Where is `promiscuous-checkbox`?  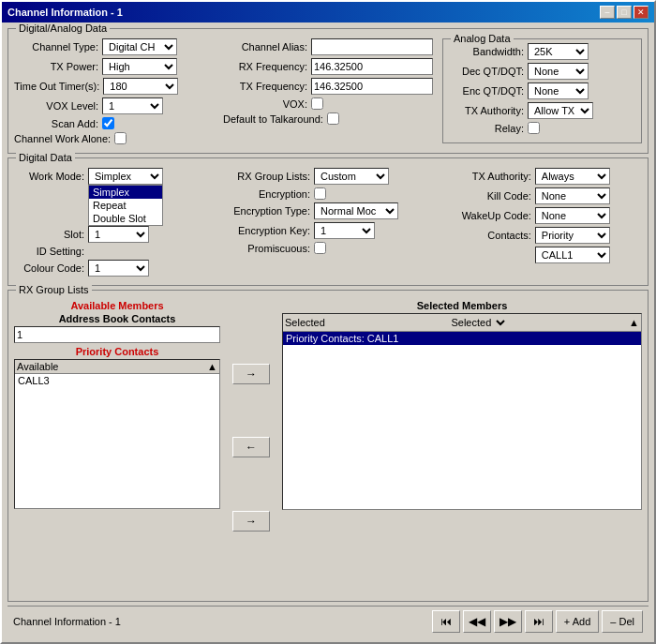
promiscuous-checkbox is located at coordinates (321, 247).